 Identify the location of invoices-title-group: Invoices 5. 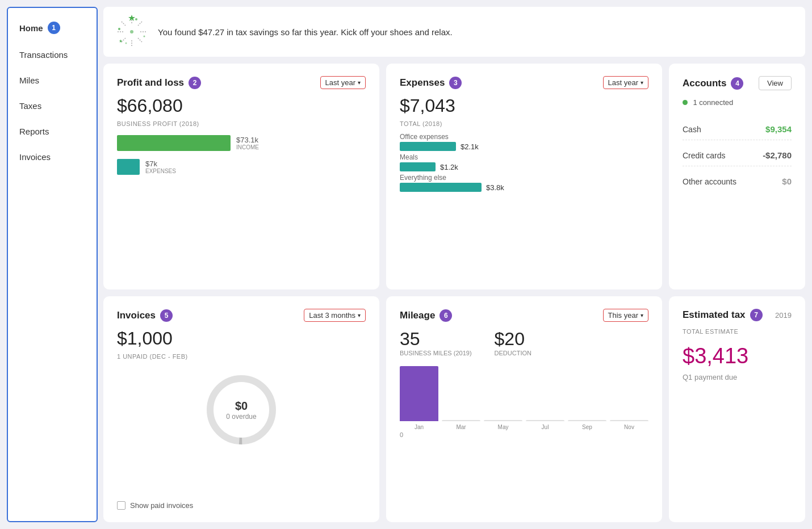
(145, 316).